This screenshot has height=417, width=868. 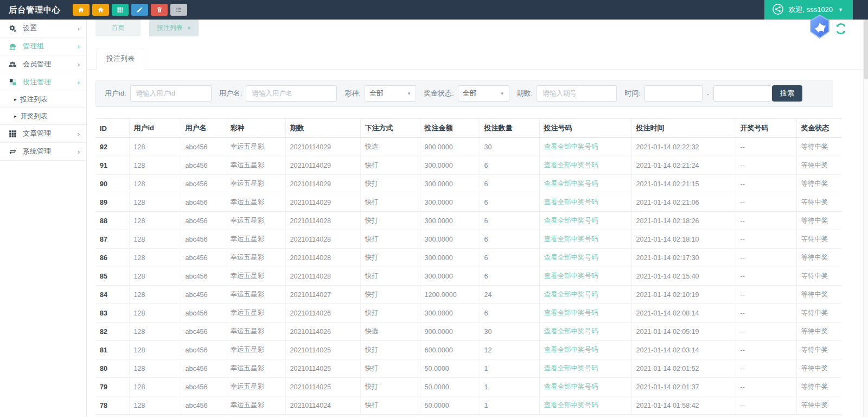 What do you see at coordinates (469, 203) in the screenshot?
I see `table-row: 89128abc456幸运五星彩20210114029快打300.00006查看…` at bounding box center [469, 203].